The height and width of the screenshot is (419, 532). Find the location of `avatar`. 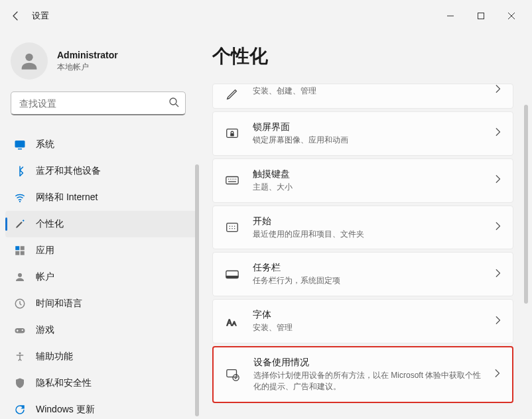

avatar is located at coordinates (29, 61).